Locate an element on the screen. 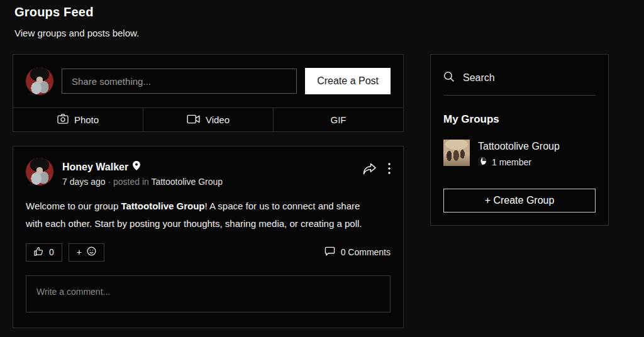 This screenshot has width=644, height=337. comments-count-label: 0 Comments is located at coordinates (366, 252).